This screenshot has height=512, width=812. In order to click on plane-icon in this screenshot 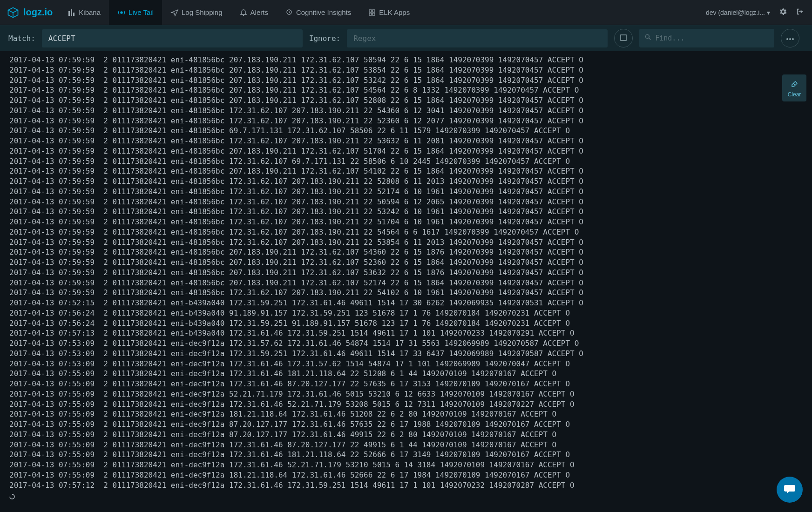, I will do `click(175, 13)`.